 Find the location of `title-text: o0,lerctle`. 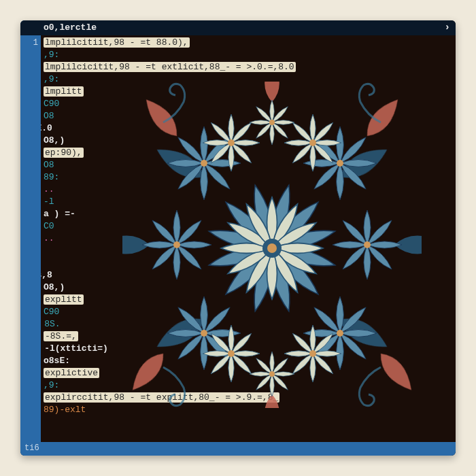

title-text: o0,lerctle is located at coordinates (70, 27).